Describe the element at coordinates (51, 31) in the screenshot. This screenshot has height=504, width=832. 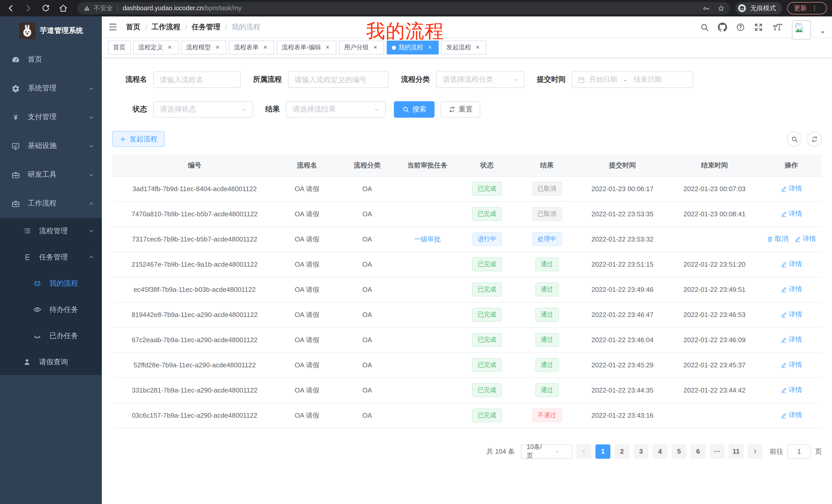
I see `app-logo-row: 芋道管理系统` at that location.